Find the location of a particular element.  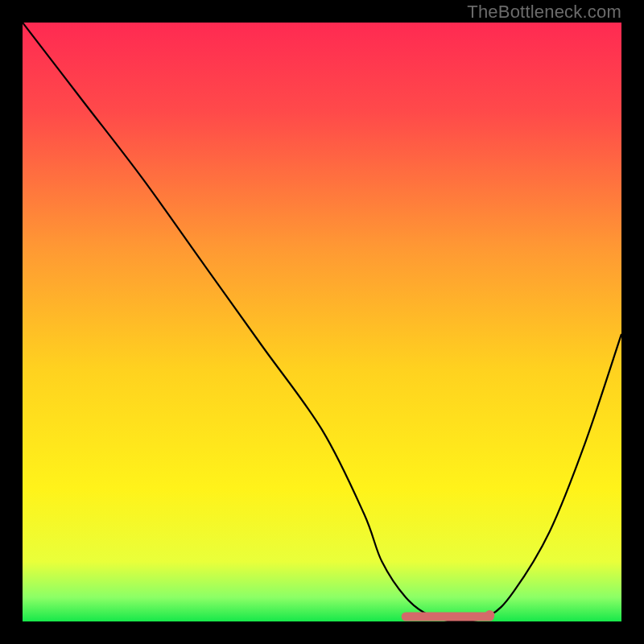

watermark-text: TheBottleneck.com is located at coordinates (544, 12).